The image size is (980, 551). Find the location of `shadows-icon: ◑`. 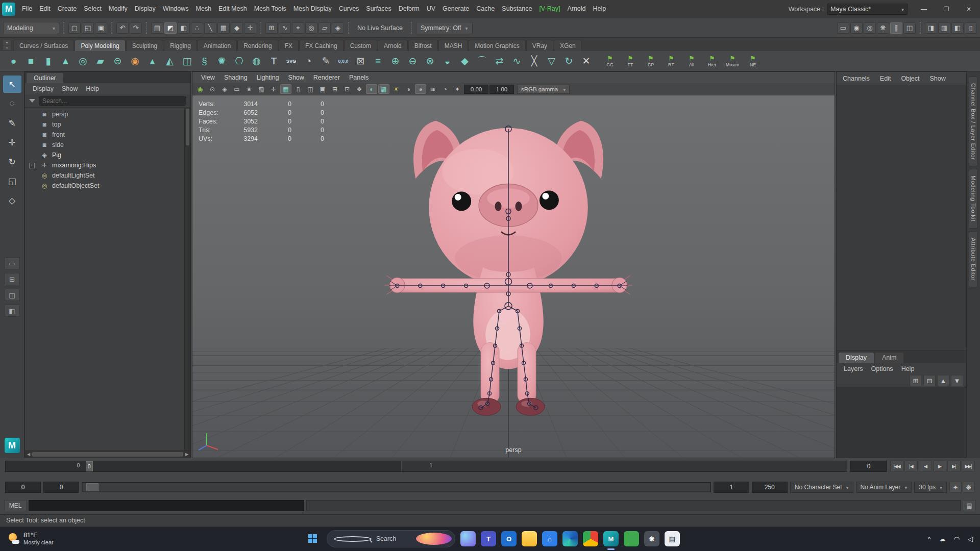

shadows-icon: ◑ is located at coordinates (408, 89).